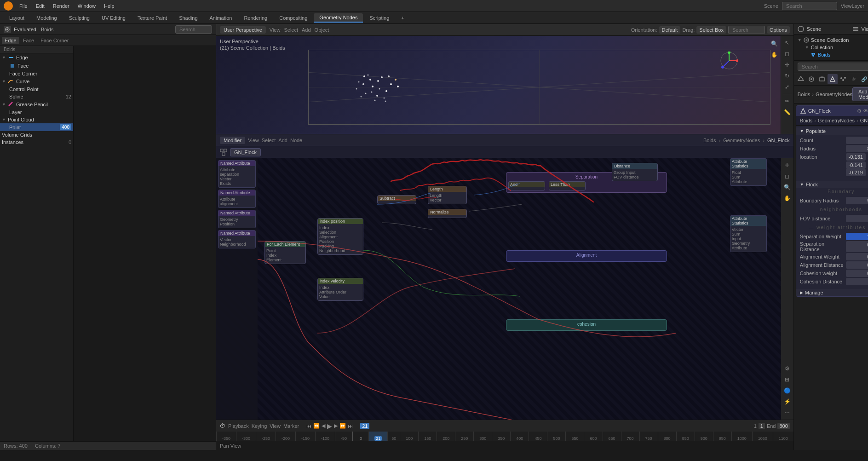 The height and width of the screenshot is (461, 868). Describe the element at coordinates (237, 174) in the screenshot. I see `attr-node-1: Named Attribute Attributeseparation Vect…` at that location.